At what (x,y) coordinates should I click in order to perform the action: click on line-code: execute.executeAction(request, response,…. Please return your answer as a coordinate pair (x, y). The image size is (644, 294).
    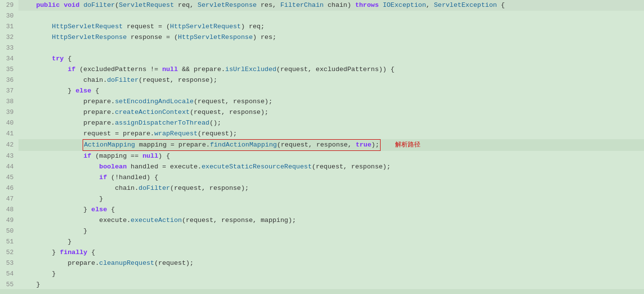
    Looking at the image, I should click on (331, 220).